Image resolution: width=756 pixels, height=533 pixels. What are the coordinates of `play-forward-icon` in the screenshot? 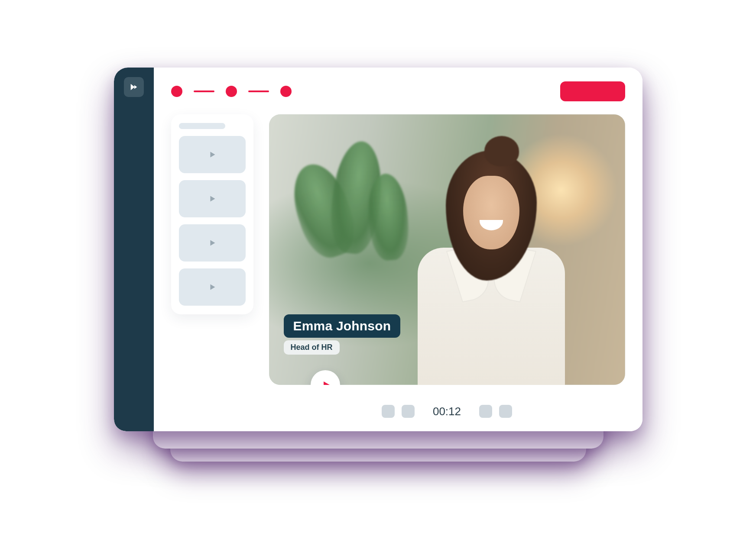 It's located at (134, 87).